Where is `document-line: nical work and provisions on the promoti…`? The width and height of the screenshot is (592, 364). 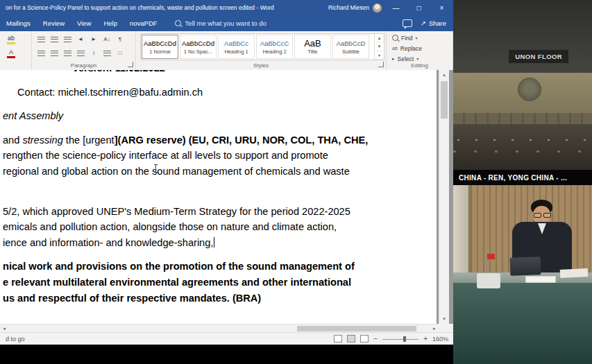 document-line: nical work and provisions on the promoti… is located at coordinates (219, 266).